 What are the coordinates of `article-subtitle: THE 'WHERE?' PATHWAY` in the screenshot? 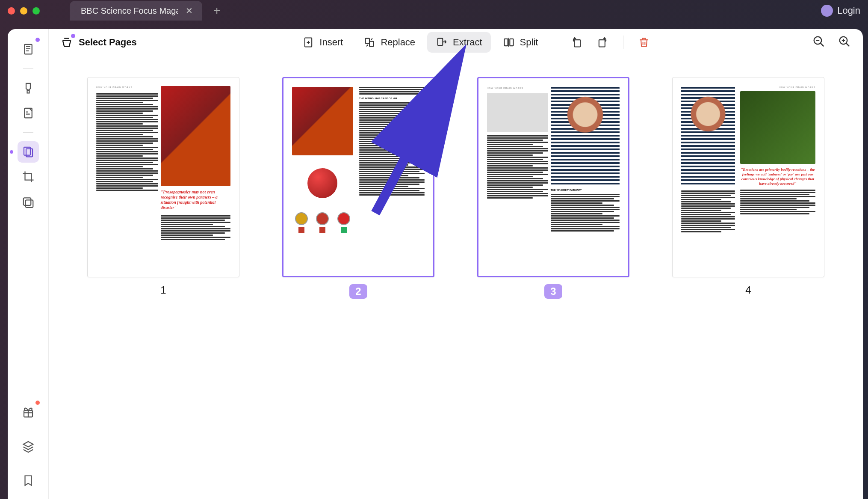 It's located at (585, 190).